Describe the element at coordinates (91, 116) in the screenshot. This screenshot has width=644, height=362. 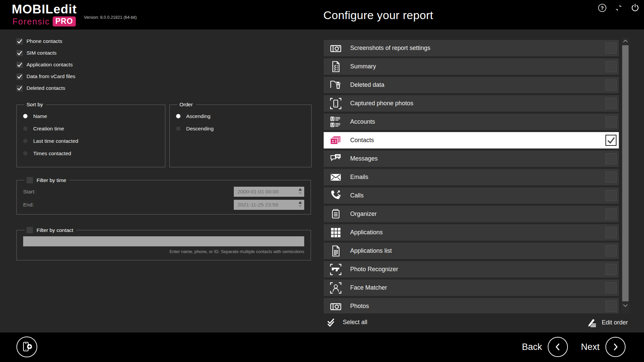
I see `radio-option-name: Name` at that location.